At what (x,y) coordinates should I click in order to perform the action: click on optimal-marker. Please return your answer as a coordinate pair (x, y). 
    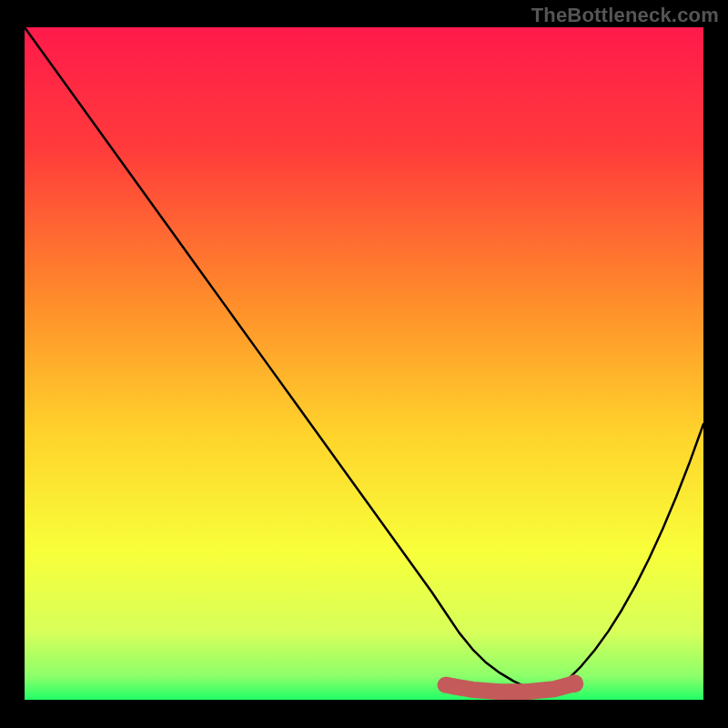
    Looking at the image, I should click on (511, 688).